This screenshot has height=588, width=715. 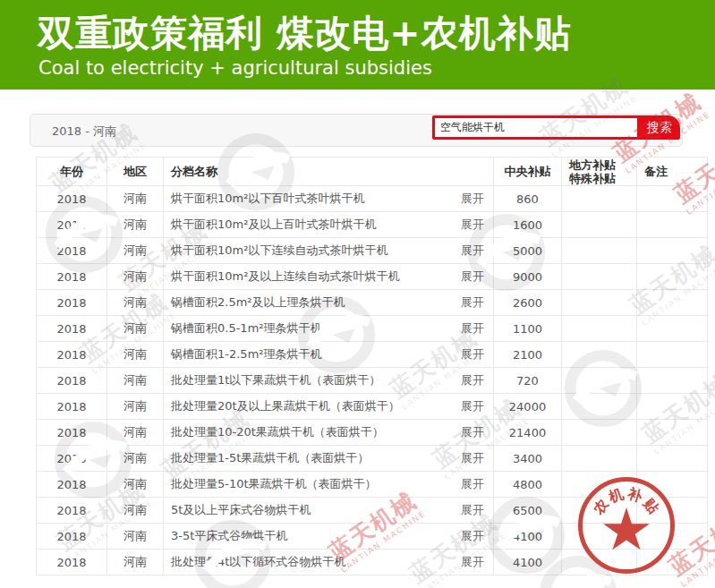 I want to click on cell-category: 锅槽面积0.5-1m²理条烘干机 展开, so click(x=329, y=329).